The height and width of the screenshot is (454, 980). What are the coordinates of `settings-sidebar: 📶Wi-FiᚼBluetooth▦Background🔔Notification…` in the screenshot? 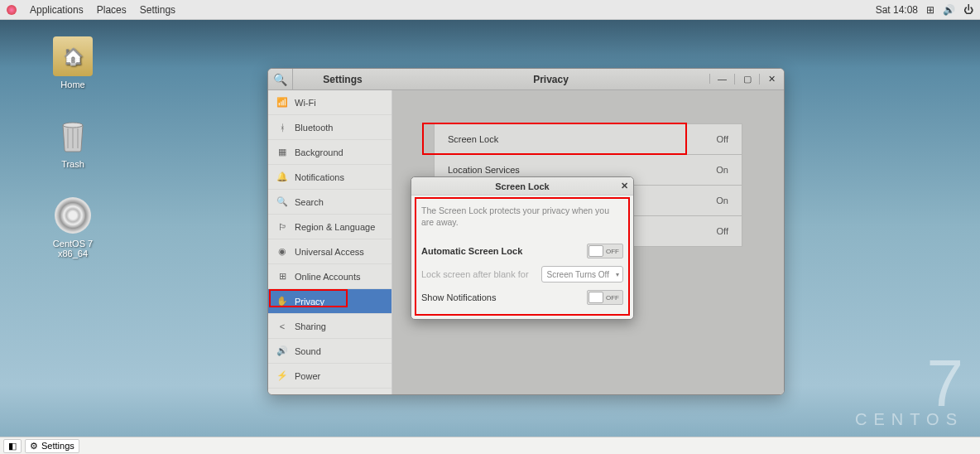 It's located at (330, 242).